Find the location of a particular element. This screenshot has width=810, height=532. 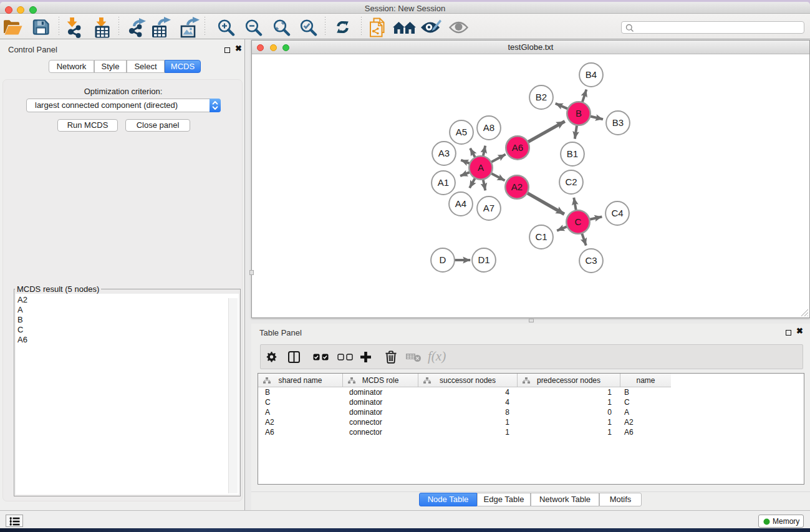

svg-text: D1 is located at coordinates (484, 259).